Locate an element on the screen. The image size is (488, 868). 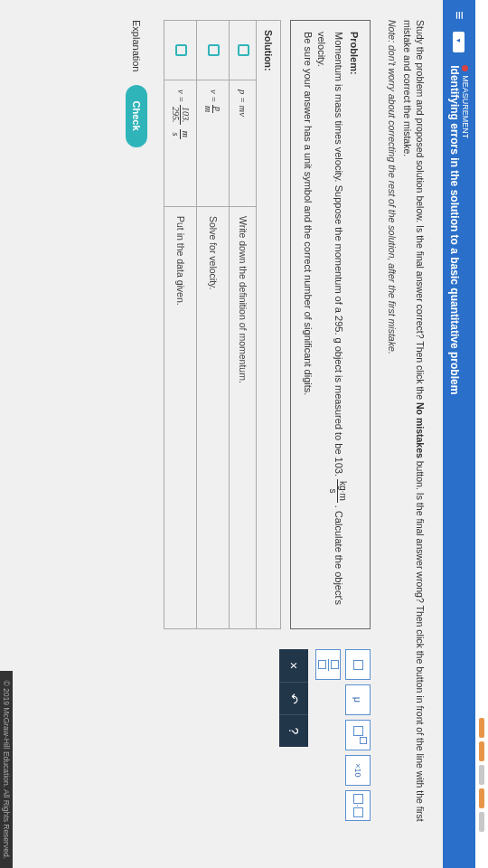
category-dot is located at coordinates (466, 69).